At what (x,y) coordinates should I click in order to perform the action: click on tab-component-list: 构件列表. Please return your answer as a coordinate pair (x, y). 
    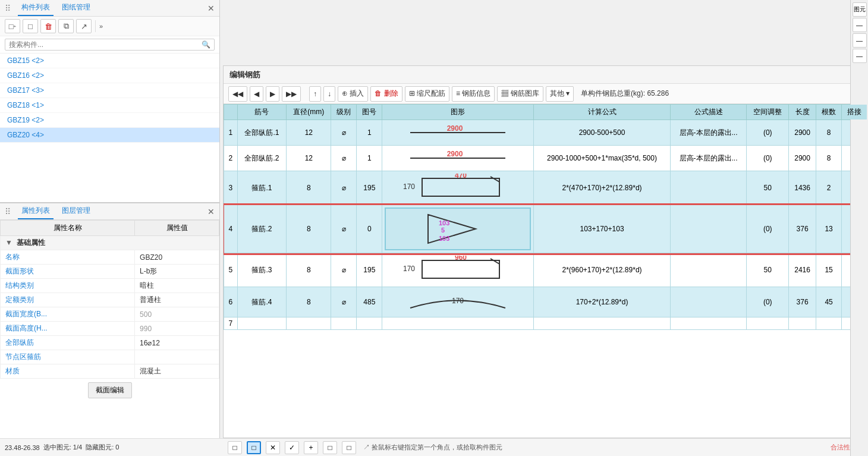
    Looking at the image, I should click on (36, 8).